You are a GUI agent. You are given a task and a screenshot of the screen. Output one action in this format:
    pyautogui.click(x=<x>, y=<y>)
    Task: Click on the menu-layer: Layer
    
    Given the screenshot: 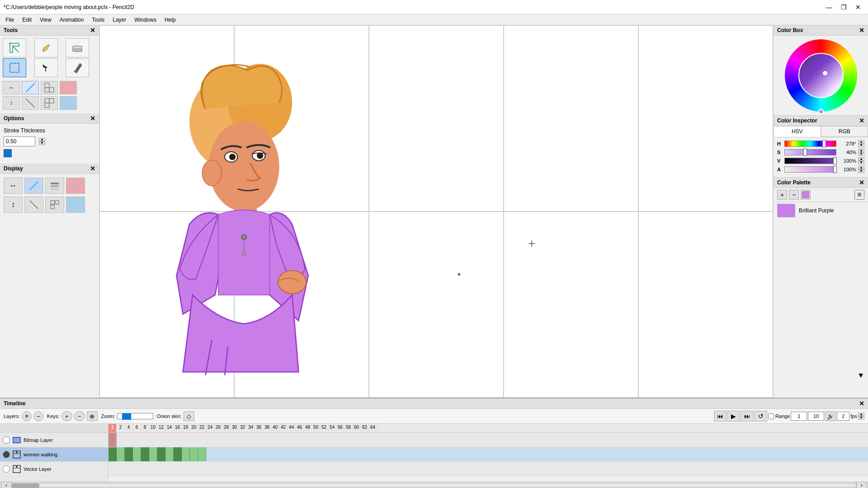 What is the action you would take?
    pyautogui.click(x=119, y=20)
    